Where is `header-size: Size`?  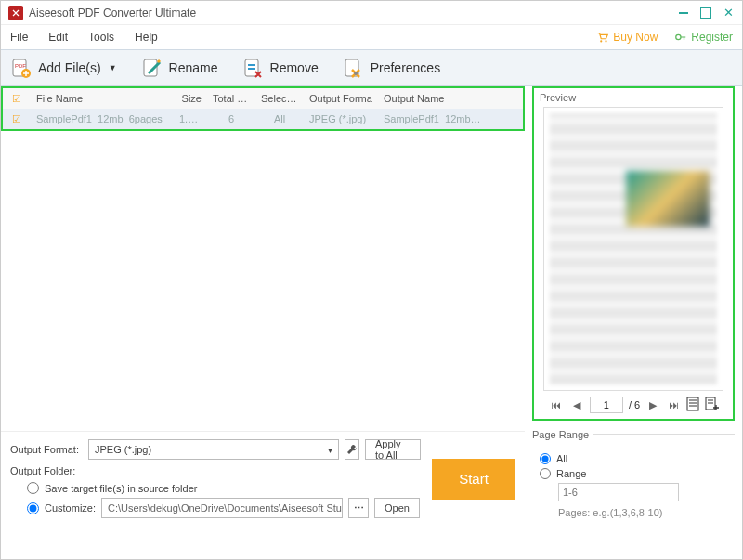 header-size: Size is located at coordinates (190, 98).